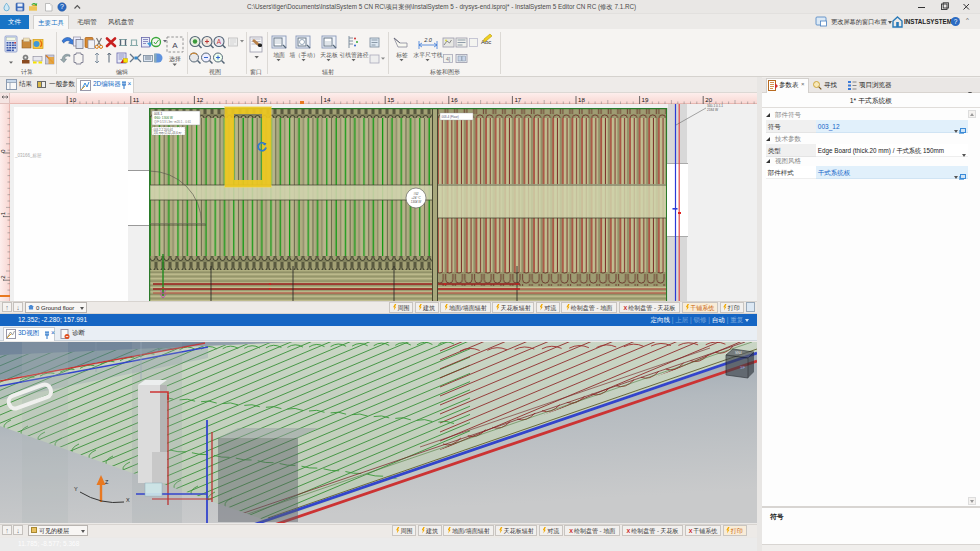 This screenshot has height=551, width=980. What do you see at coordinates (428, 54) in the screenshot?
I see `svg-text: 水平尺寸线` at bounding box center [428, 54].